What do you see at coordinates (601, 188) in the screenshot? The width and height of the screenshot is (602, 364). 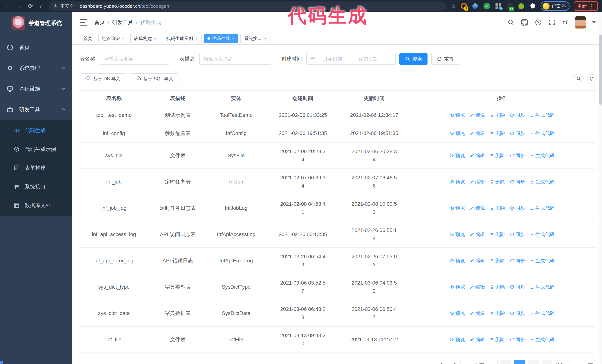 I see `vertical-scrollbar` at bounding box center [601, 188].